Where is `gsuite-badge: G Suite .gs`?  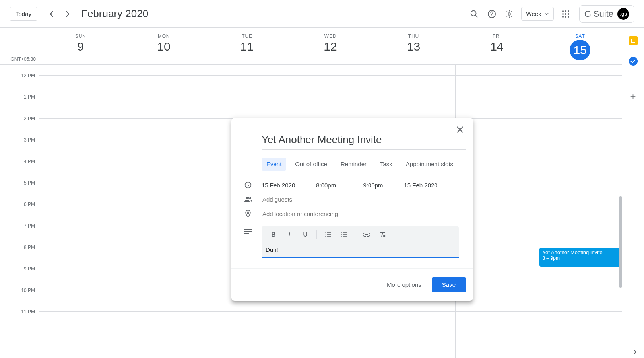
gsuite-badge: G Suite .gs is located at coordinates (607, 14).